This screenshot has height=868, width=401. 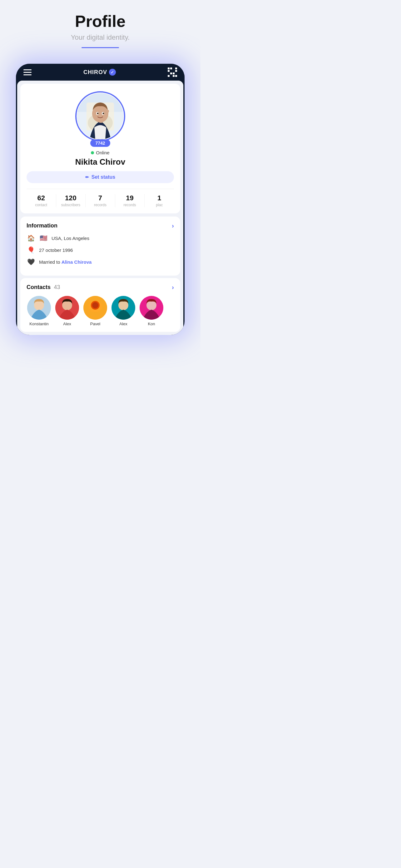 What do you see at coordinates (130, 198) in the screenshot?
I see `stat-records2-number: 19` at bounding box center [130, 198].